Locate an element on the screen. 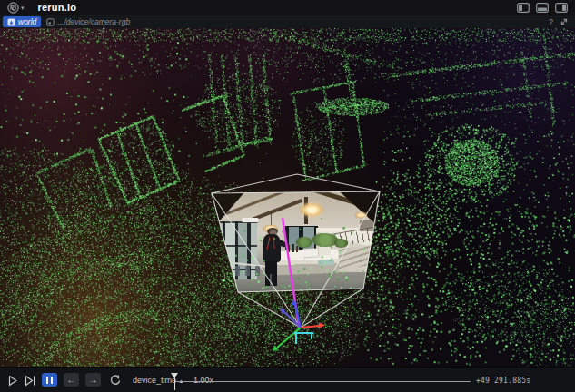 This screenshot has height=392, width=575. panel-toggle-group is located at coordinates (542, 7).